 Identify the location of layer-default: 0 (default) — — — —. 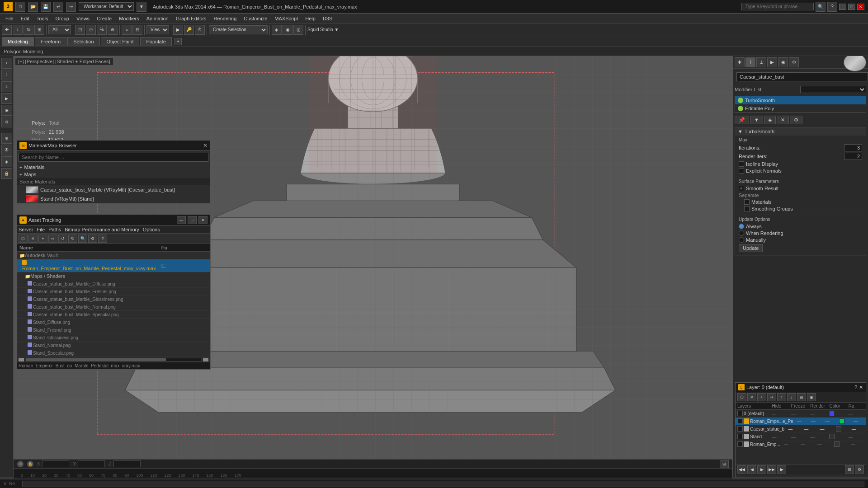
(801, 414).